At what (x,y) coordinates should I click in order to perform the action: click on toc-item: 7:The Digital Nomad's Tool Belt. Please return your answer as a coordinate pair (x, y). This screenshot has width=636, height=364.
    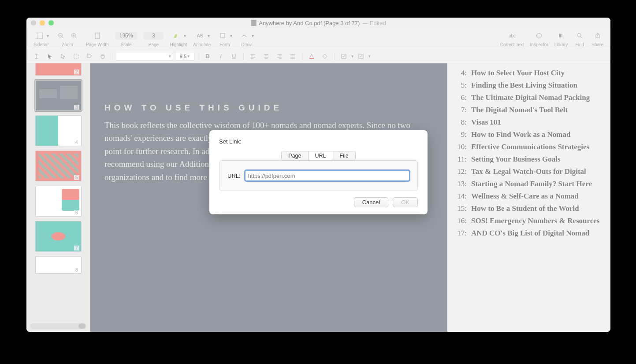
    Looking at the image, I should click on (533, 110).